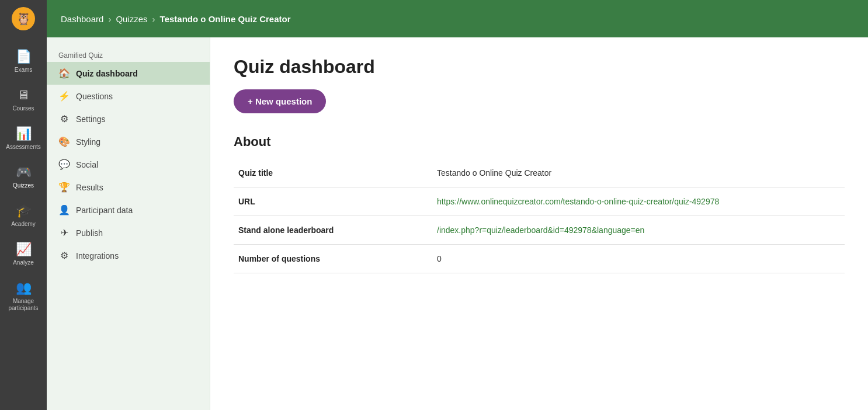 Image resolution: width=868 pixels, height=410 pixels. What do you see at coordinates (225, 19) in the screenshot?
I see `breadcrumb-current: Testando o Online Quiz Creator` at bounding box center [225, 19].